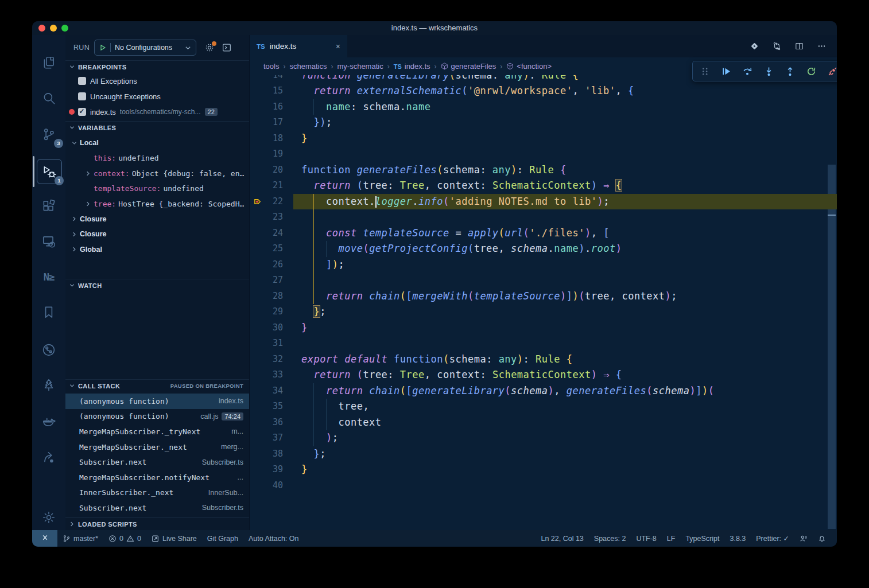  What do you see at coordinates (790, 71) in the screenshot?
I see `step-out-icon` at bounding box center [790, 71].